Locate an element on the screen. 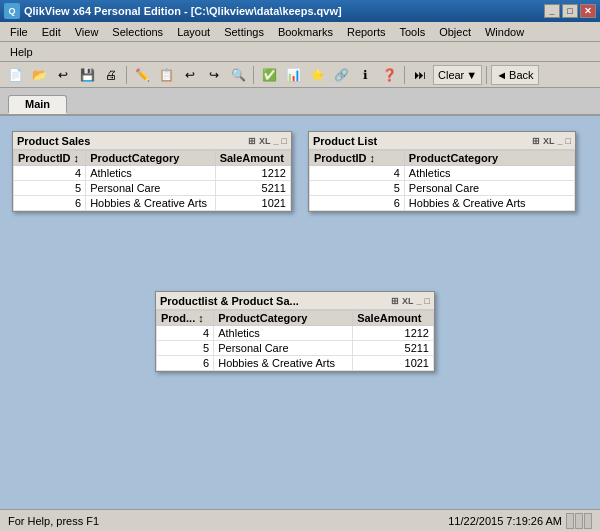 This screenshot has width=600, height=531. back-arrow-icon: ◄ is located at coordinates (502, 75).